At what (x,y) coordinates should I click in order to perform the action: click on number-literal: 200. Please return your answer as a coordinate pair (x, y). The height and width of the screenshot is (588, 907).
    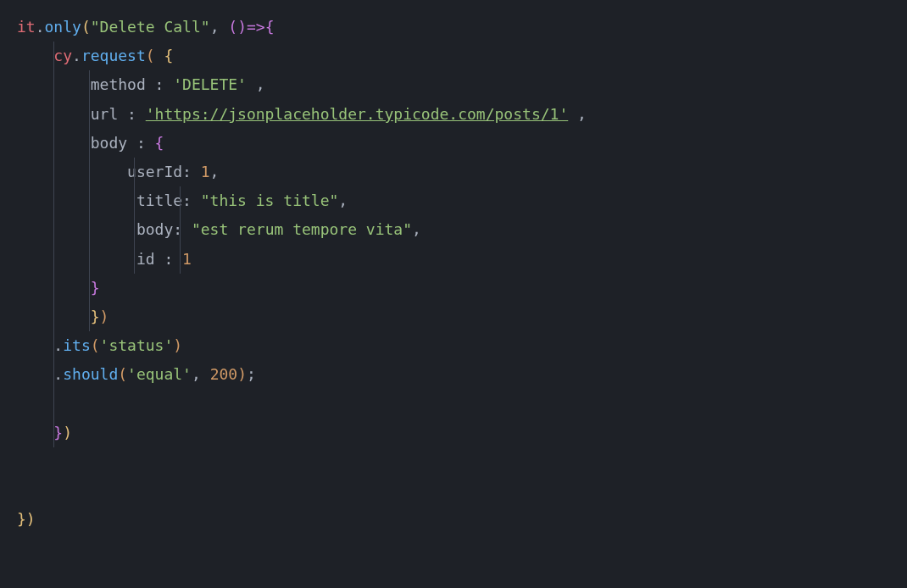
    Looking at the image, I should click on (224, 374).